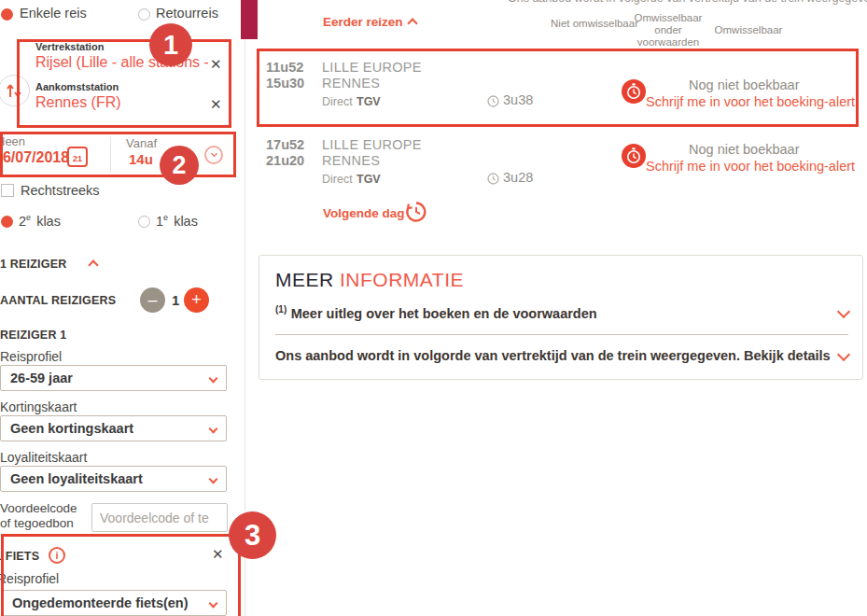 The image size is (867, 616). Describe the element at coordinates (114, 603) in the screenshot. I see `bike-profile-select: Ongedemonteerde fiets(en)` at that location.